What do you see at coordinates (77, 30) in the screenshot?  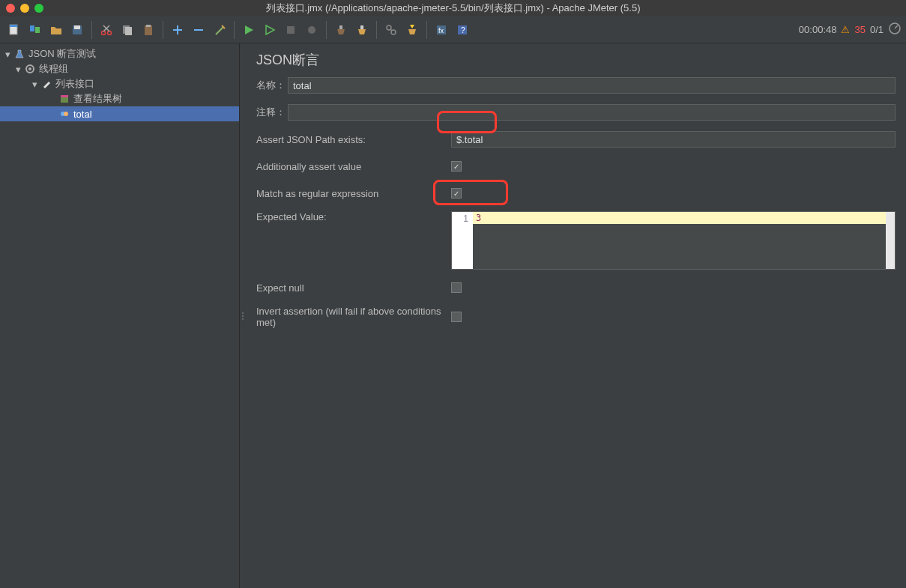 I see `save-button` at bounding box center [77, 30].